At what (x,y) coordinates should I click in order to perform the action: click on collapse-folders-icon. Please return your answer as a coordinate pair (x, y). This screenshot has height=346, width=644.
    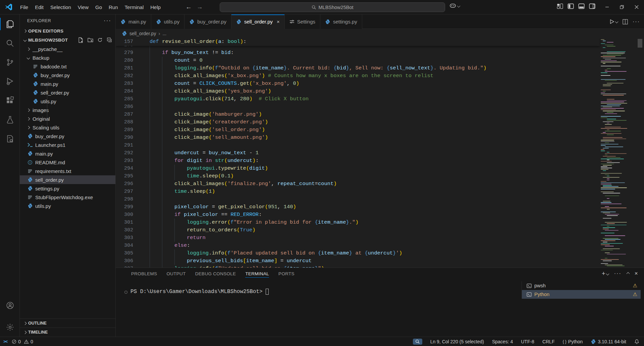
    Looking at the image, I should click on (109, 40).